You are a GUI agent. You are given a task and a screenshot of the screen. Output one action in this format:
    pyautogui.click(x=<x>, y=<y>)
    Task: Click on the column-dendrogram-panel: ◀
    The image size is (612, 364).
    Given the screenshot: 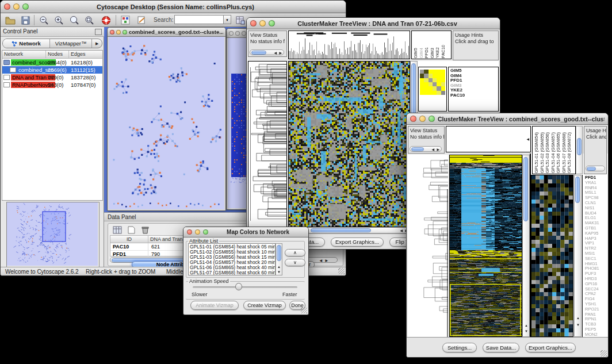 What is the action you would take?
    pyautogui.click(x=488, y=139)
    